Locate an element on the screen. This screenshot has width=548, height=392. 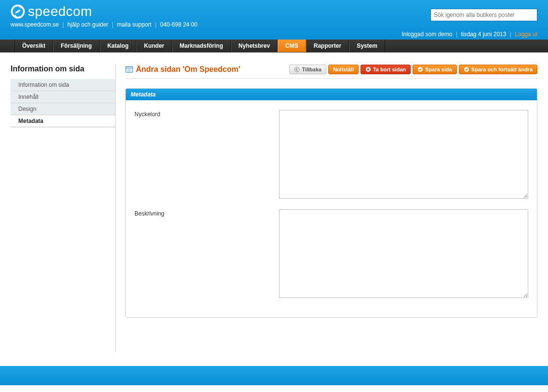
nav-oversikt: Översikt is located at coordinates (34, 46).